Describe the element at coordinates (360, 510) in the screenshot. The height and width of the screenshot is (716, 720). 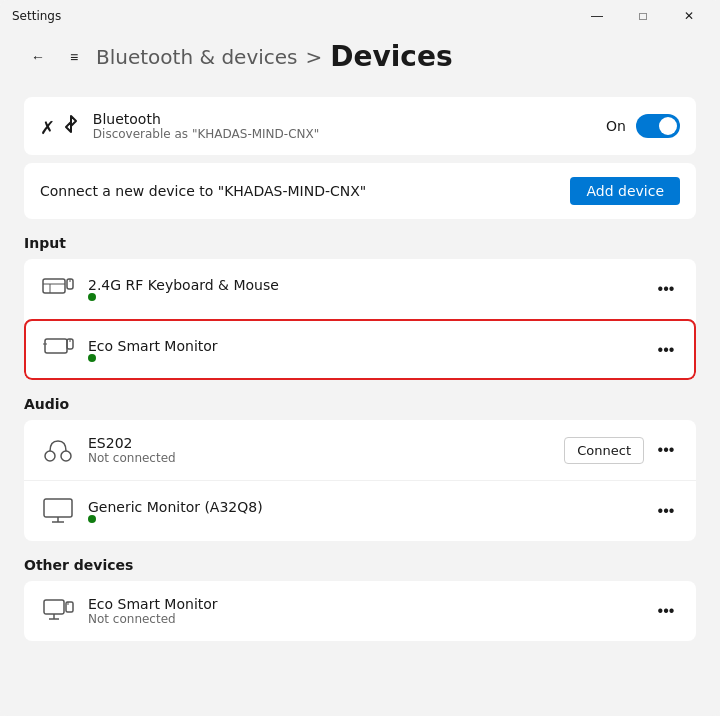
I see `audio-device-2: Generic Monitor (A32Q8) •••` at that location.